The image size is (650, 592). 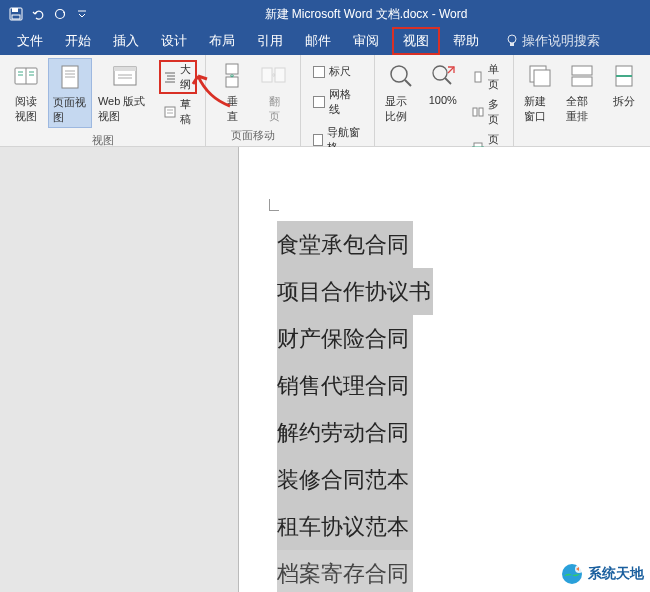 What do you see at coordinates (126, 41) in the screenshot?
I see `menu-insert: 插入` at bounding box center [126, 41].